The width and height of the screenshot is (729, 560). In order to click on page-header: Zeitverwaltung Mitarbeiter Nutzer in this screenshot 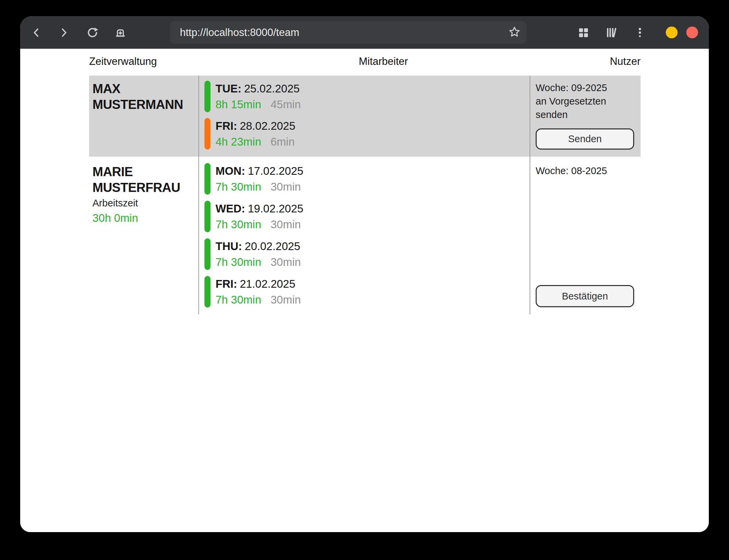, I will do `click(365, 62)`.